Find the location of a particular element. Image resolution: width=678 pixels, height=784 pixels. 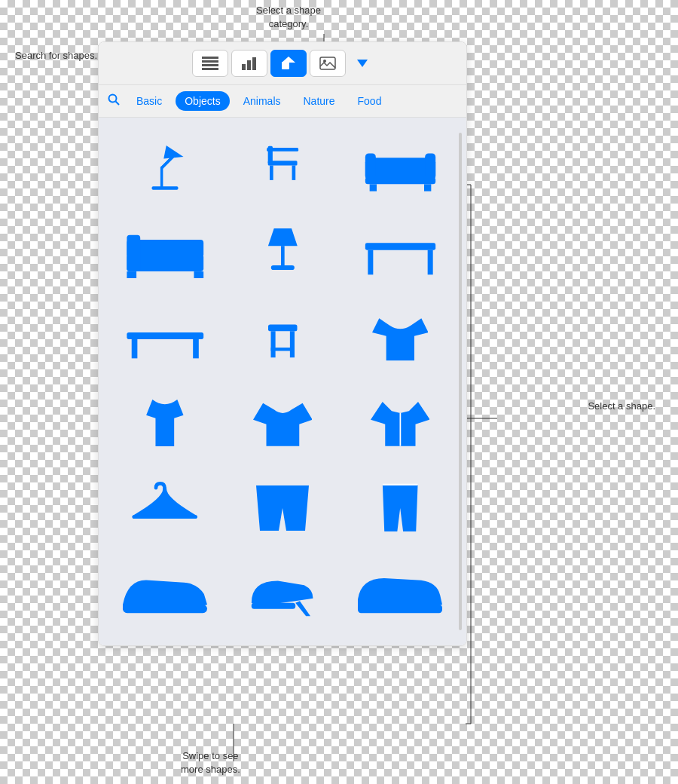

dropdown-button is located at coordinates (362, 63).